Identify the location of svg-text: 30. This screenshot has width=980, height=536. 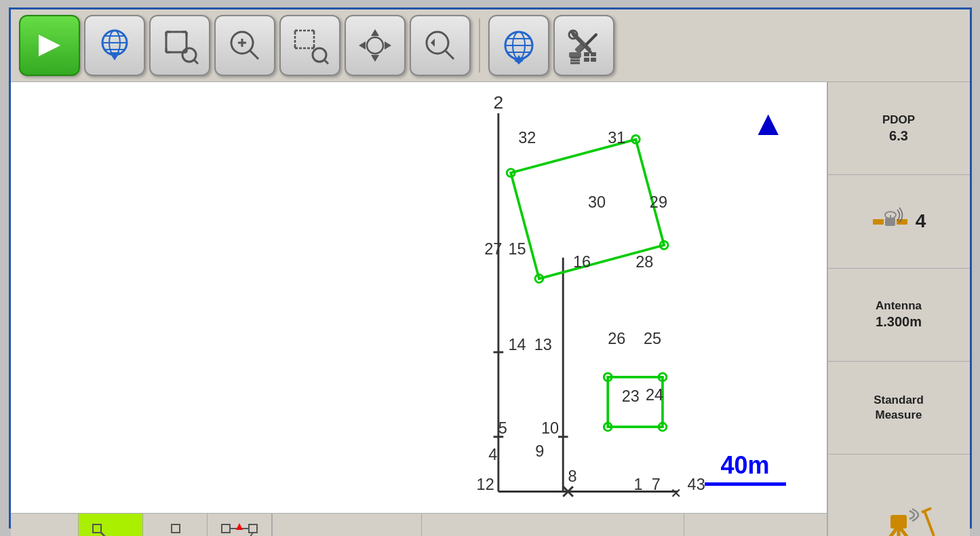
(596, 202).